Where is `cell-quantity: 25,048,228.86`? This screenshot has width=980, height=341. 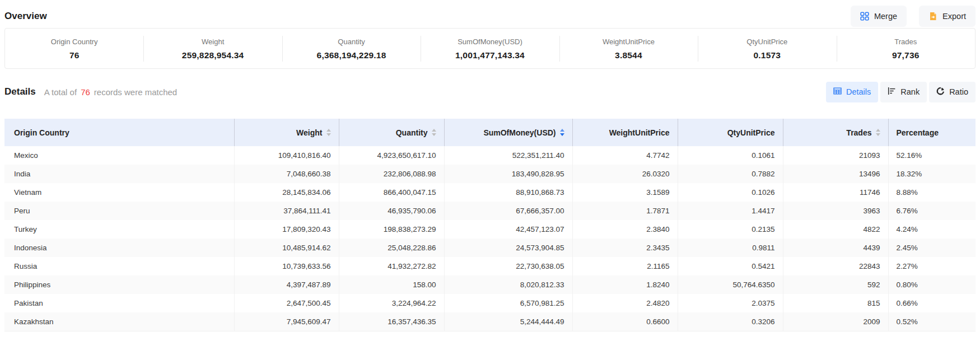
cell-quantity: 25,048,228.86 is located at coordinates (391, 247).